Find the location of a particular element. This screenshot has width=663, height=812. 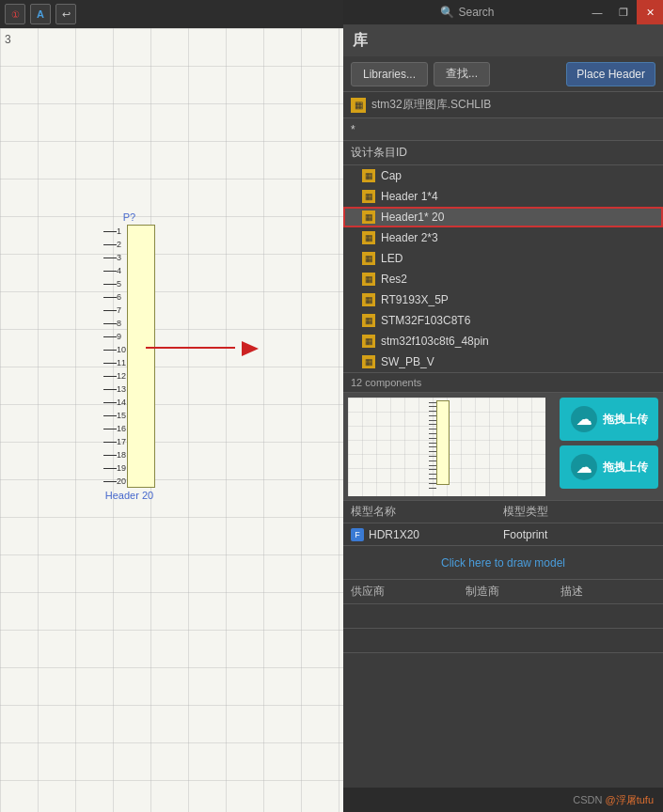

footer-author: @浮屠tufu is located at coordinates (629, 800).